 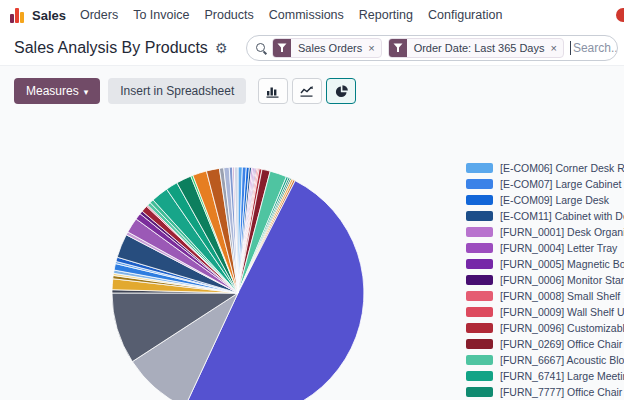 What do you see at coordinates (341, 91) in the screenshot?
I see `pie-chart-button` at bounding box center [341, 91].